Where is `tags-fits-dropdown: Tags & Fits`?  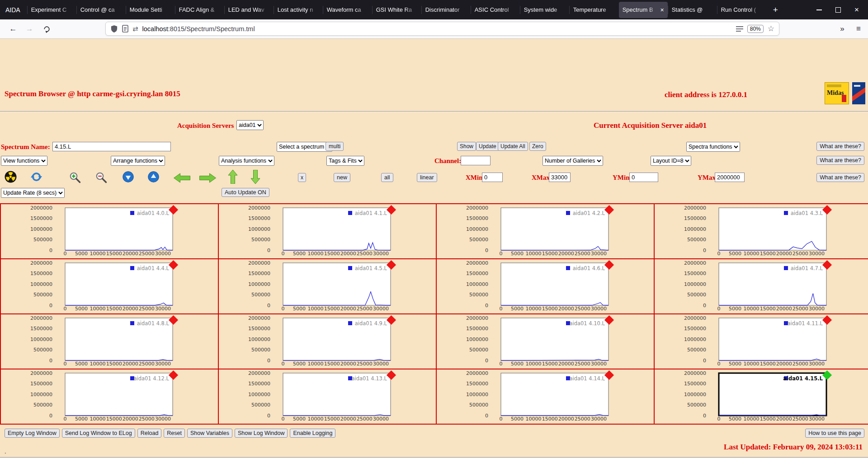
tags-fits-dropdown: Tags & Fits is located at coordinates (345, 161).